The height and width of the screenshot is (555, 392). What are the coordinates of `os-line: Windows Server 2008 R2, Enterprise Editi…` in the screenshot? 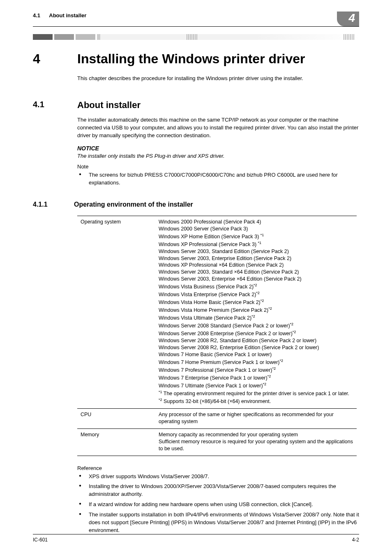 It's located at (256, 348).